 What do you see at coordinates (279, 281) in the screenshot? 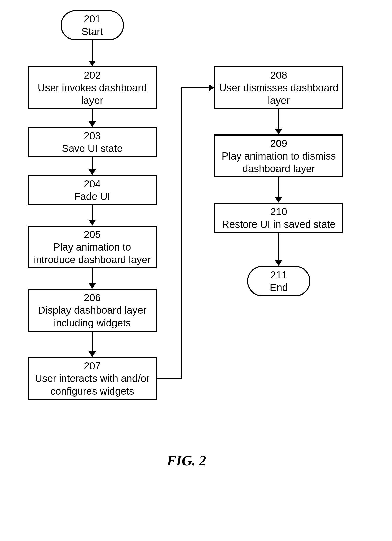
I see `node-211-end: 211 End` at bounding box center [279, 281].